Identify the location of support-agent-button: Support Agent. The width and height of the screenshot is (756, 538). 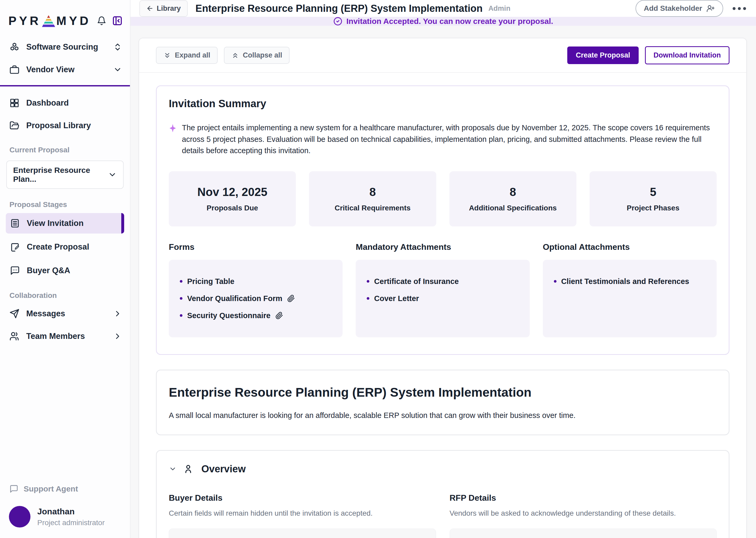
(65, 489).